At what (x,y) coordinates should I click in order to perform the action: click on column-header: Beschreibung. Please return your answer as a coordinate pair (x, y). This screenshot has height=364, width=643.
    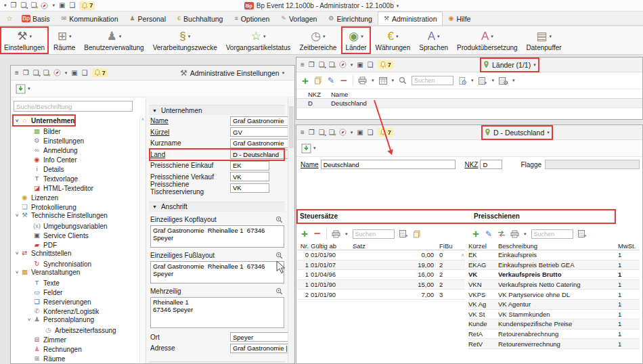
    Looking at the image, I should click on (558, 246).